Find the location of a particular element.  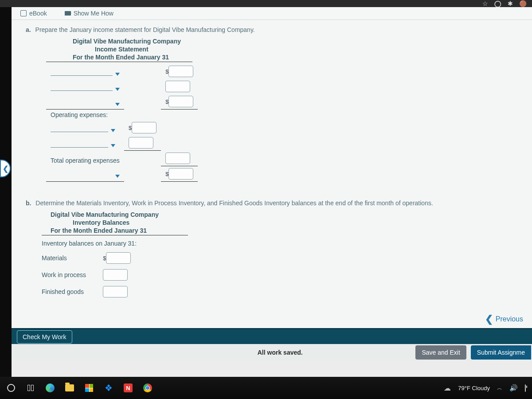

battery-icon is located at coordinates (525, 388).